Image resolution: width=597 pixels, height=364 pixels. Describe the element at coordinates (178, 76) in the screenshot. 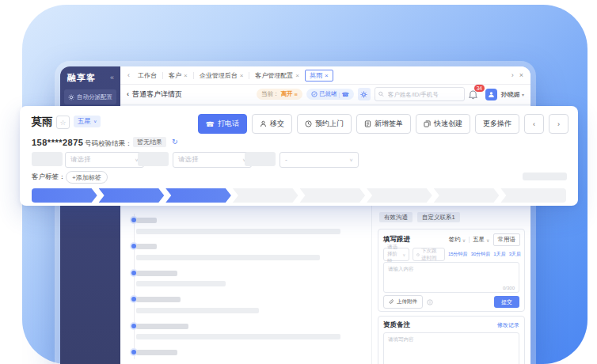

I see `tab-customer: 客户×` at that location.